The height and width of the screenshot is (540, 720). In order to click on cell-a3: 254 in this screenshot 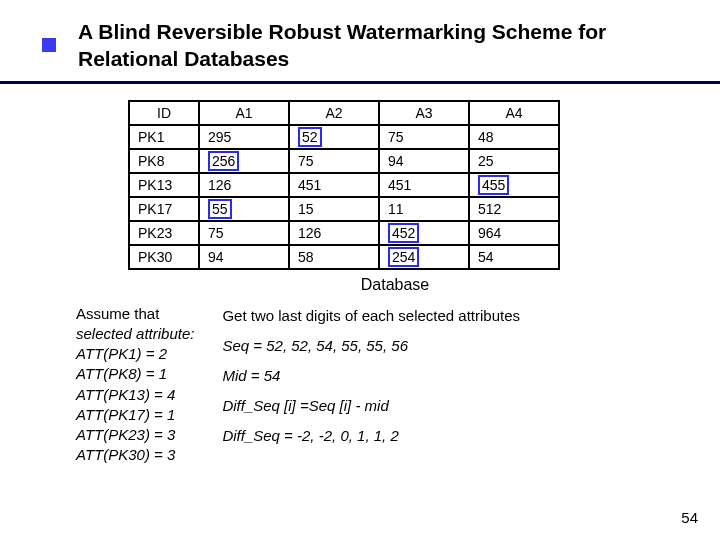, I will do `click(424, 257)`.